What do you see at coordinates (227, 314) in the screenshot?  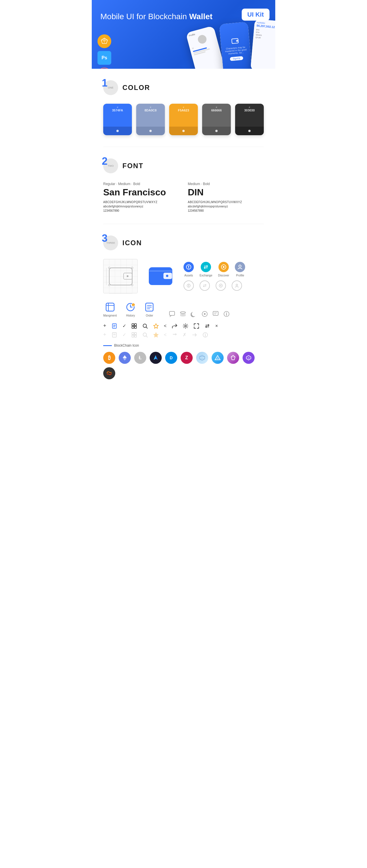 I see `info-circle-icon` at bounding box center [227, 314].